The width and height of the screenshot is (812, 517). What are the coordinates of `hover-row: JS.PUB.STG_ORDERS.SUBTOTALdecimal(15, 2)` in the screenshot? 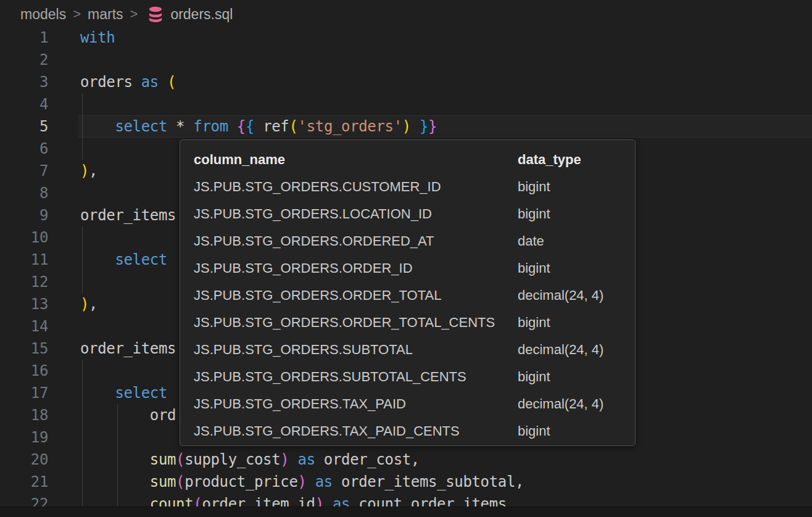 It's located at (407, 350).